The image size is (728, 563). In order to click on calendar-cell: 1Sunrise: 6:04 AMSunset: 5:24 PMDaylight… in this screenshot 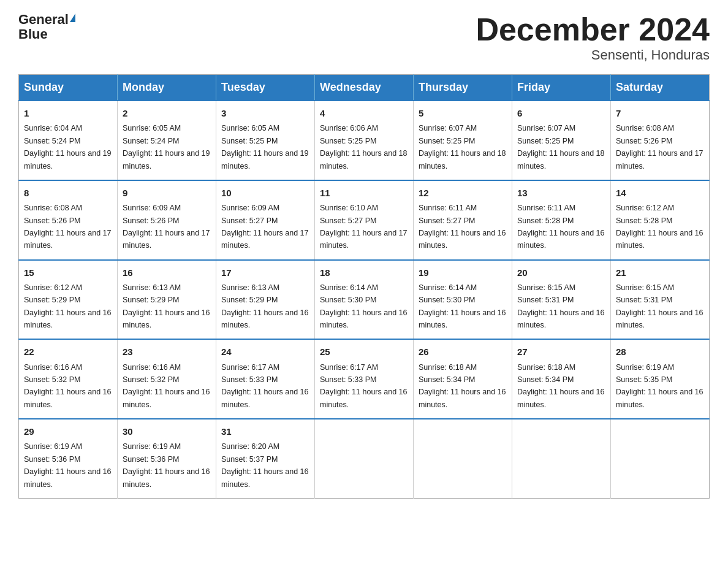, I will do `click(69, 140)`.